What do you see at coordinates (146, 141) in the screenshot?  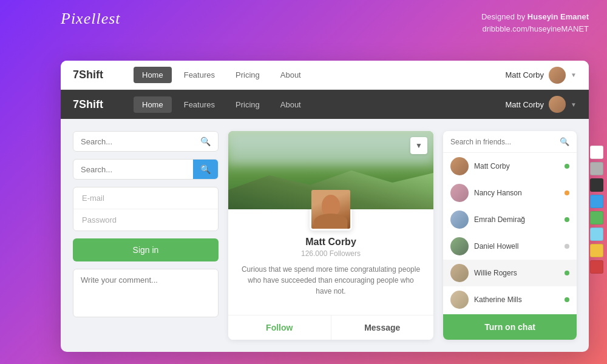 I see `search-box-plain: 🔍` at bounding box center [146, 141].